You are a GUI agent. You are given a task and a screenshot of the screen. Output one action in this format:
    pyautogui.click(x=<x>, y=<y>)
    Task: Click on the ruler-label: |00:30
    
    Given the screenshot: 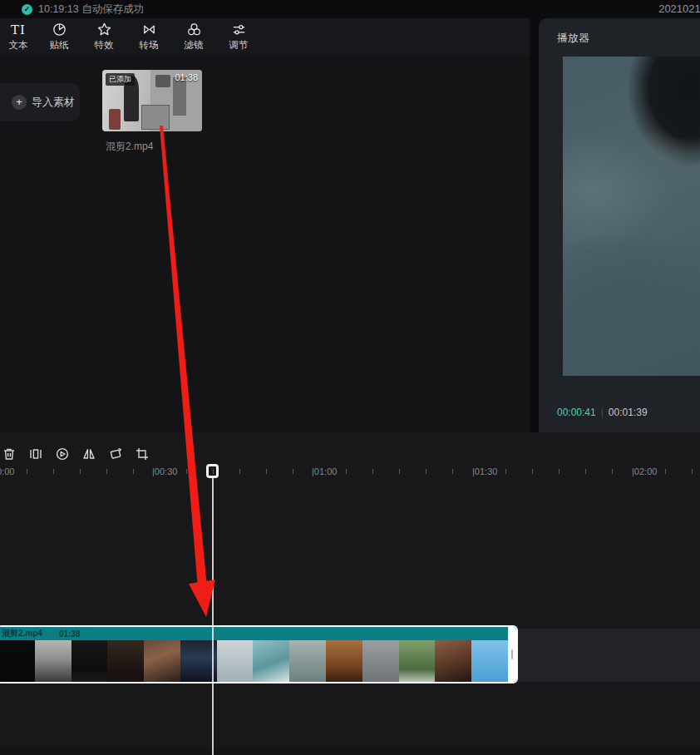 What is the action you would take?
    pyautogui.click(x=165, y=471)
    